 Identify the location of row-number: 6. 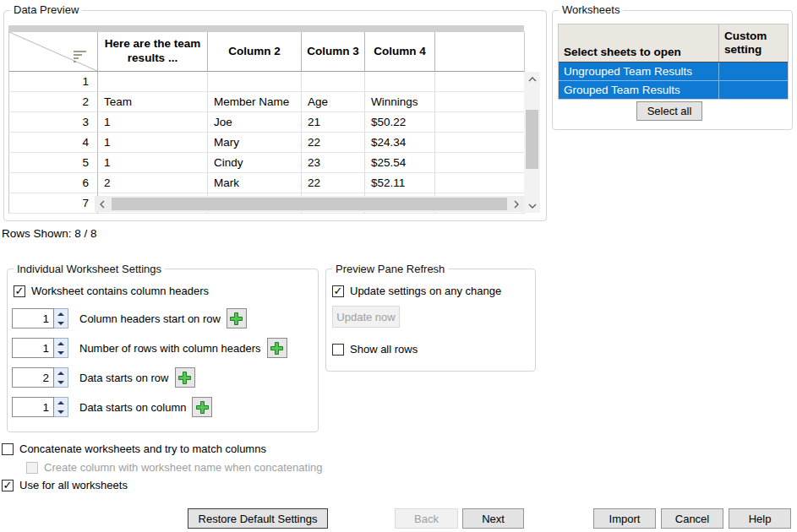
(54, 183).